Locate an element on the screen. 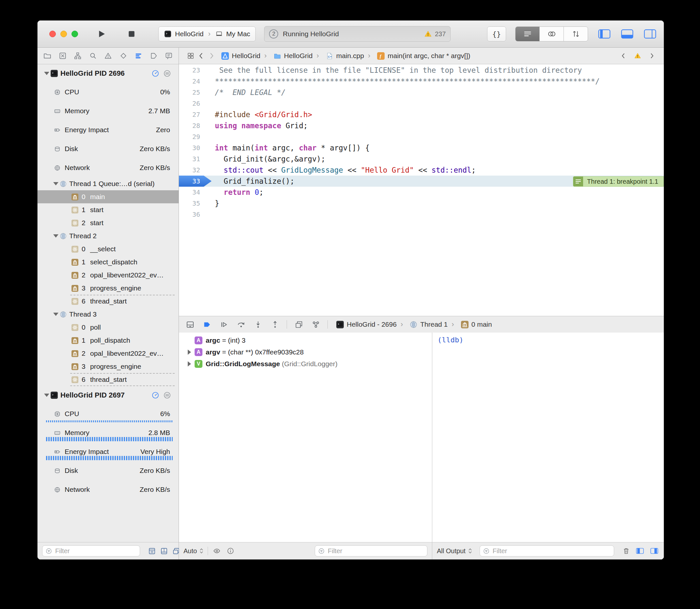  console-filter-input is located at coordinates (551, 551).